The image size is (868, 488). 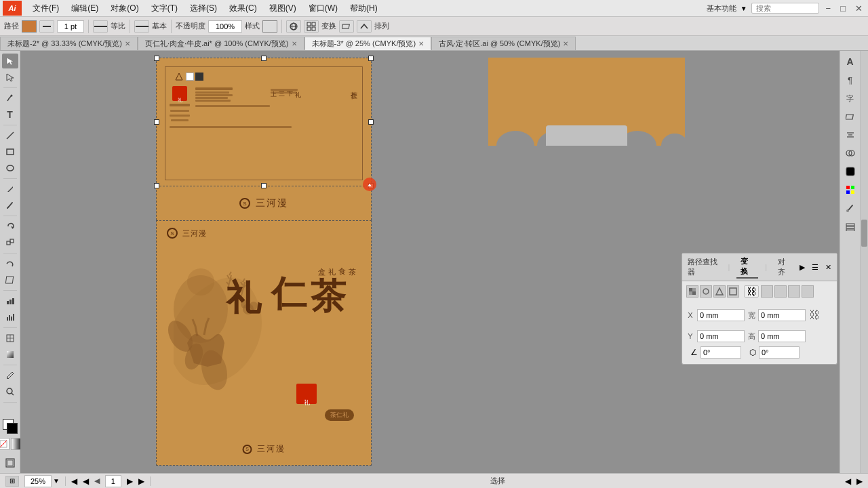 What do you see at coordinates (864, 262) in the screenshot?
I see `vertical-scrollbar` at bounding box center [864, 262].